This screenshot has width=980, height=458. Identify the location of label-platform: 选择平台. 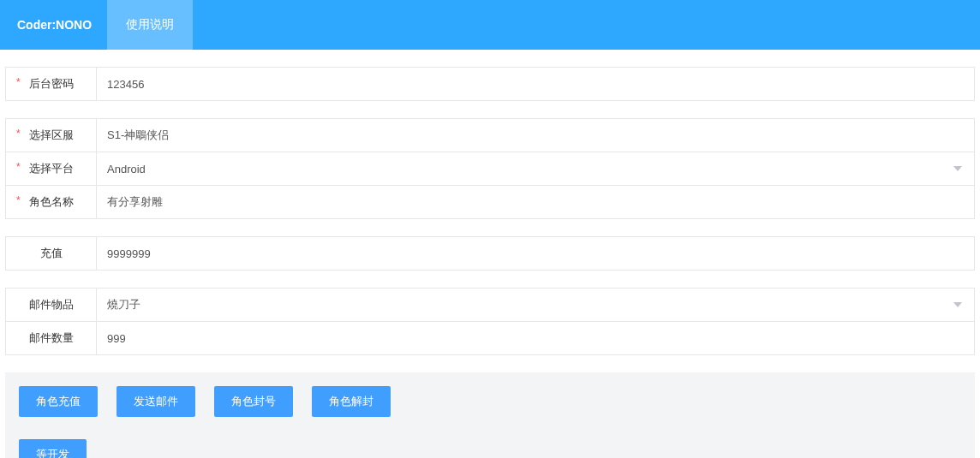
(51, 169).